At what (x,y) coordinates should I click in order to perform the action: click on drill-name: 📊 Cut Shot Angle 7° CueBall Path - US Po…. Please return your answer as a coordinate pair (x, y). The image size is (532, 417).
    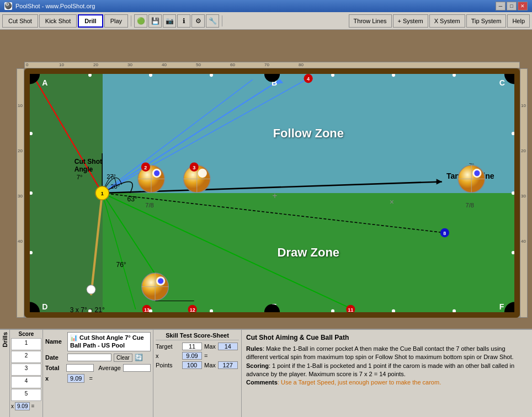
    Looking at the image, I should click on (109, 342).